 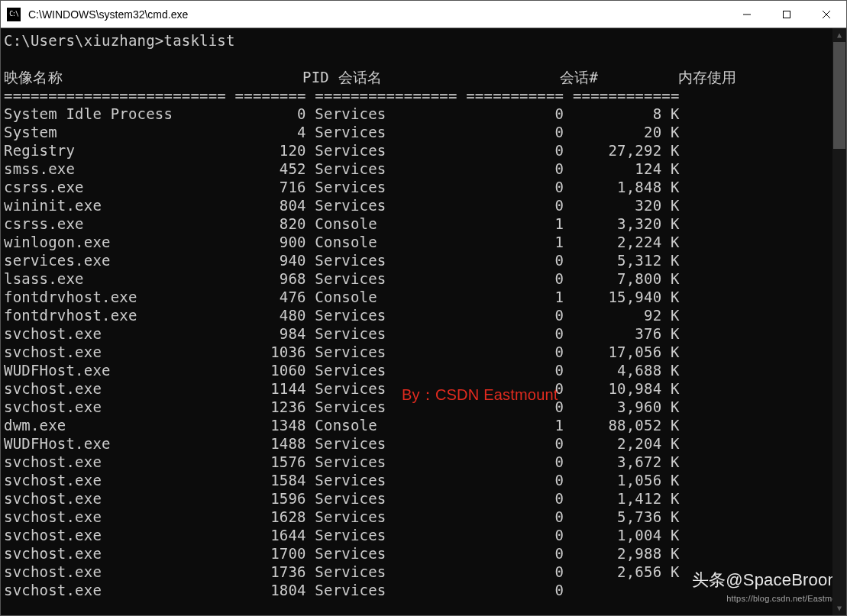 I want to click on scroll-up-icon: ▲, so click(x=839, y=35).